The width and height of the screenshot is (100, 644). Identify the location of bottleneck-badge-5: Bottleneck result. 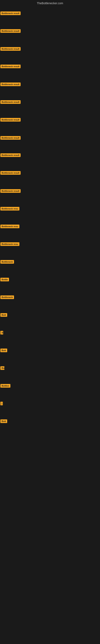
(10, 84).